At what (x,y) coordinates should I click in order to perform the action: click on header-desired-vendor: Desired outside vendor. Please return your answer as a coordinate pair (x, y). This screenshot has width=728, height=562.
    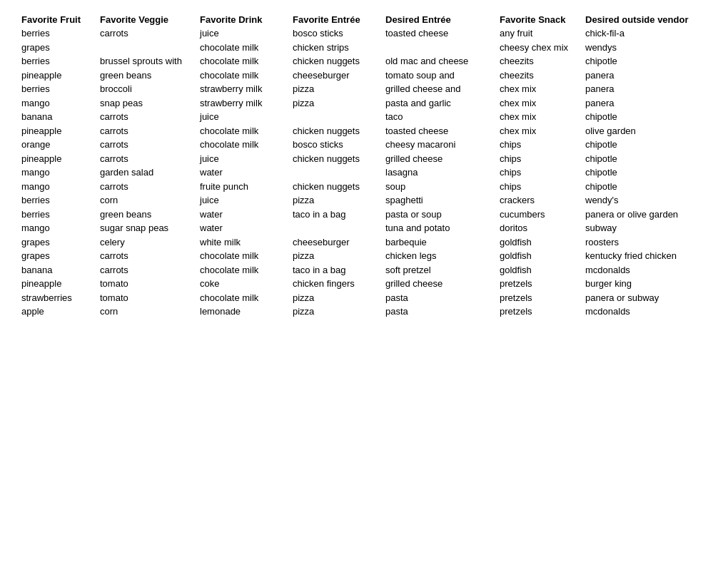
    Looking at the image, I should click on (639, 20).